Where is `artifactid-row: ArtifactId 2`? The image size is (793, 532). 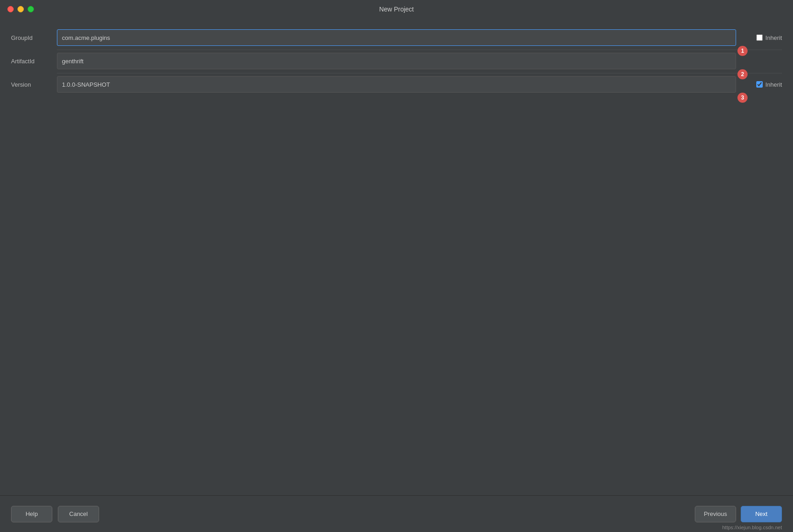 artifactid-row: ArtifactId 2 is located at coordinates (396, 61).